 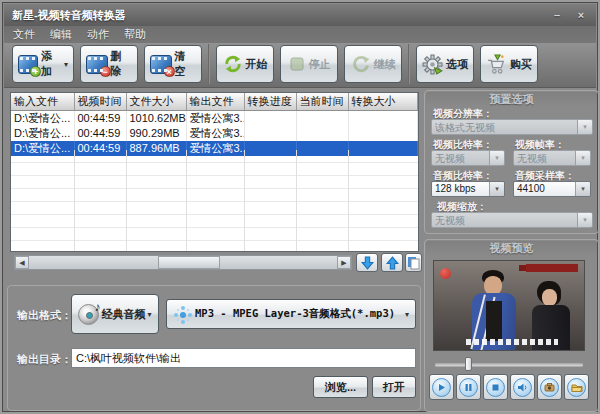 I want to click on menu-edit: 编辑, so click(x=61, y=34).